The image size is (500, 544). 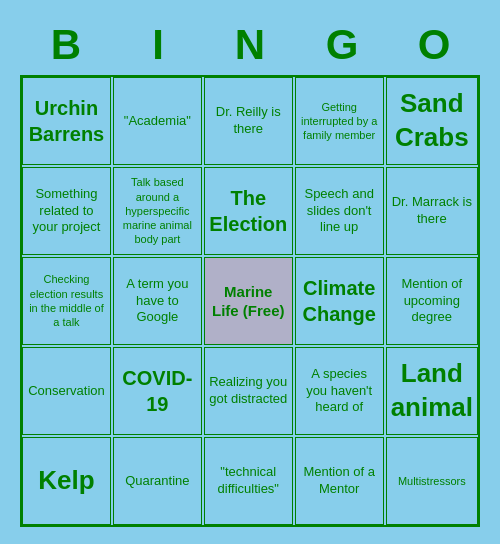 What do you see at coordinates (340, 481) in the screenshot?
I see `bingo-cell-23: Mention of a Mentor` at bounding box center [340, 481].